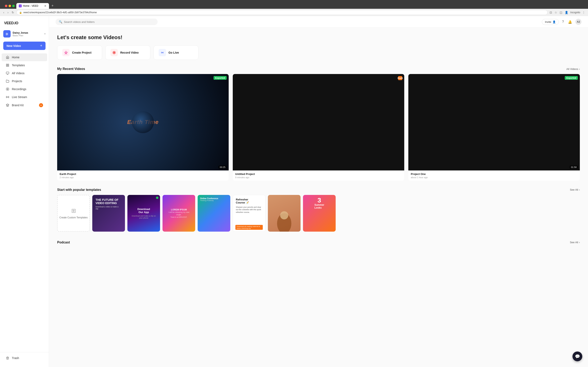 The image size is (588, 367). What do you see at coordinates (109, 201) in the screenshot?
I see `template-title: THE FUTURE OFVIDEO EDITING` at bounding box center [109, 201].